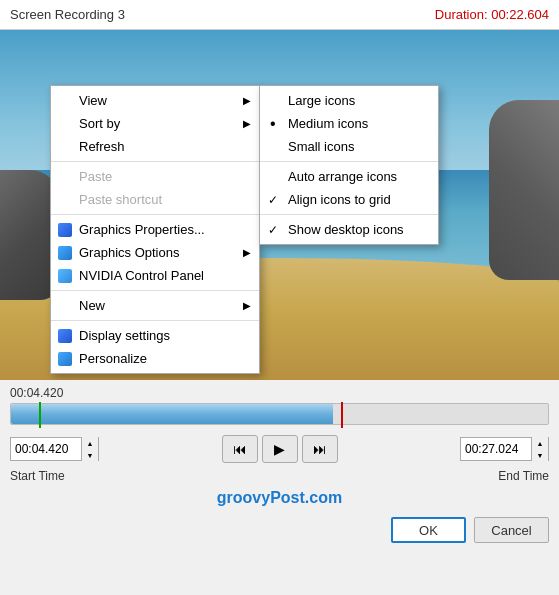 The height and width of the screenshot is (595, 559). I want to click on end-time-label: End Time, so click(524, 476).